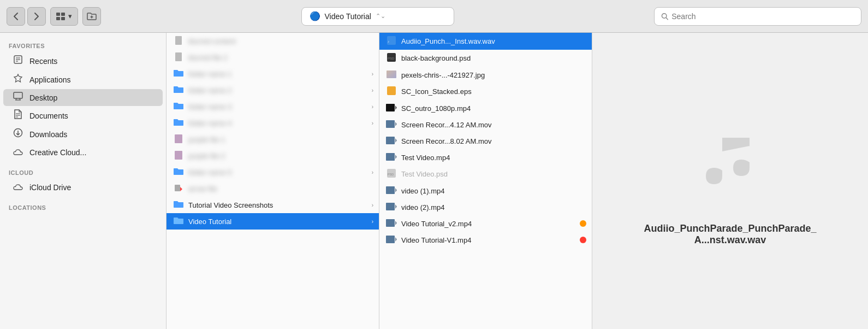  I want to click on list-item-eps: SC_Icon_Stacked.eps, so click(486, 92).